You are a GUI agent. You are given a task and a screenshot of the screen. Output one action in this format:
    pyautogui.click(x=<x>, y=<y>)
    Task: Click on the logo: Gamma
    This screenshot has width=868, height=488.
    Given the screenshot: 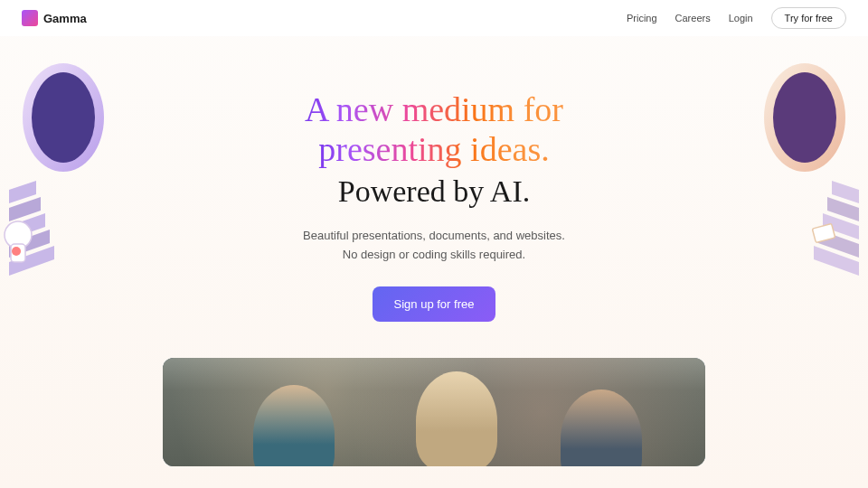 What is the action you would take?
    pyautogui.click(x=54, y=18)
    